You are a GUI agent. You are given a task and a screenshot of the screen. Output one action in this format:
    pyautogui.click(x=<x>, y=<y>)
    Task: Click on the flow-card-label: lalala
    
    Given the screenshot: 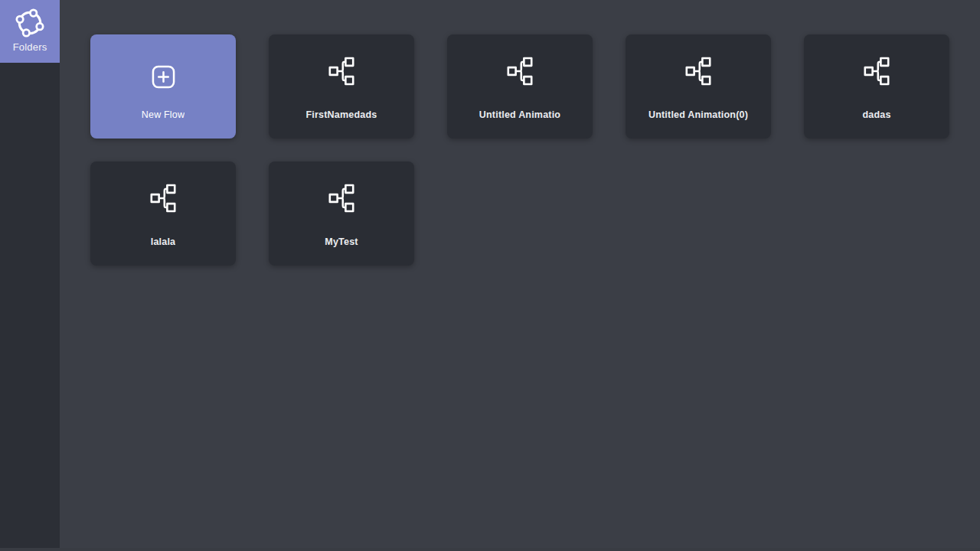 What is the action you would take?
    pyautogui.click(x=163, y=242)
    